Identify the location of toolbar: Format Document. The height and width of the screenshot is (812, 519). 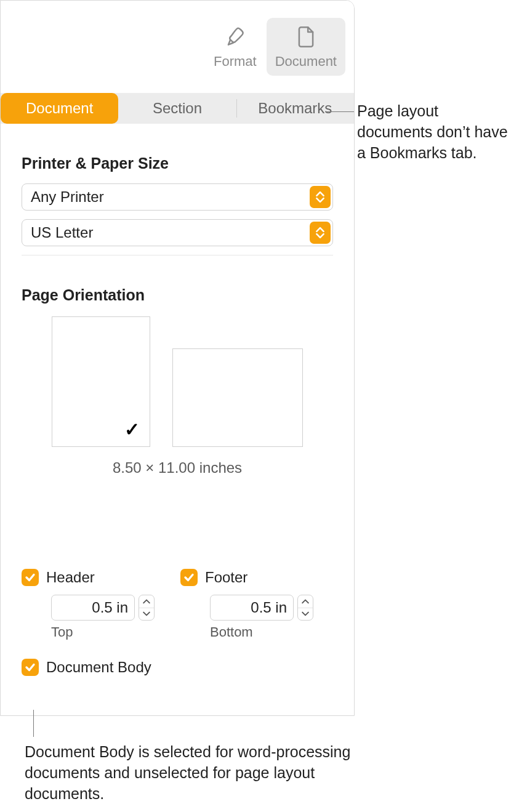
(177, 47).